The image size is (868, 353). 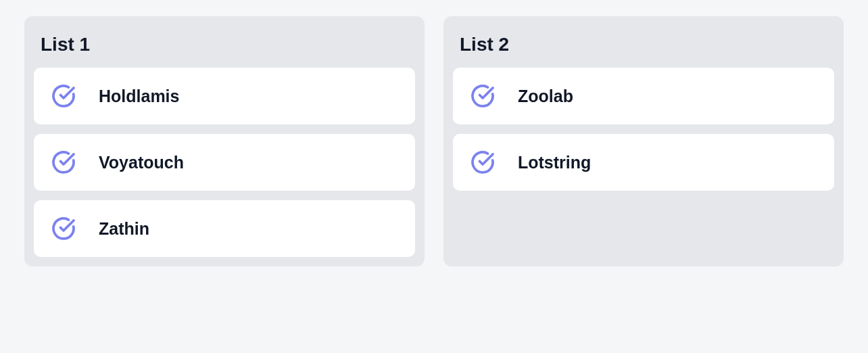 What do you see at coordinates (224, 162) in the screenshot?
I see `list-item: Voyatouch` at bounding box center [224, 162].